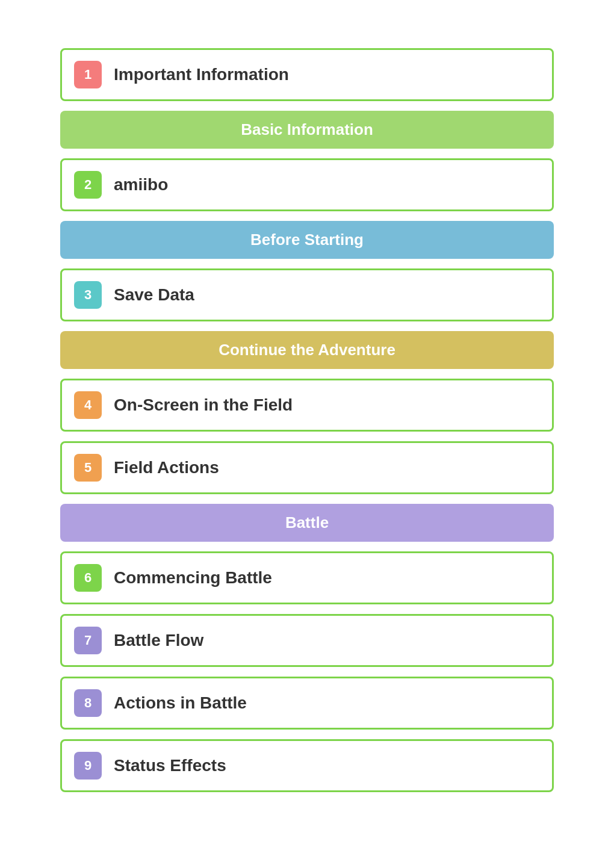  Describe the element at coordinates (307, 185) in the screenshot. I see `menu-item-2: 2amiibo` at that location.